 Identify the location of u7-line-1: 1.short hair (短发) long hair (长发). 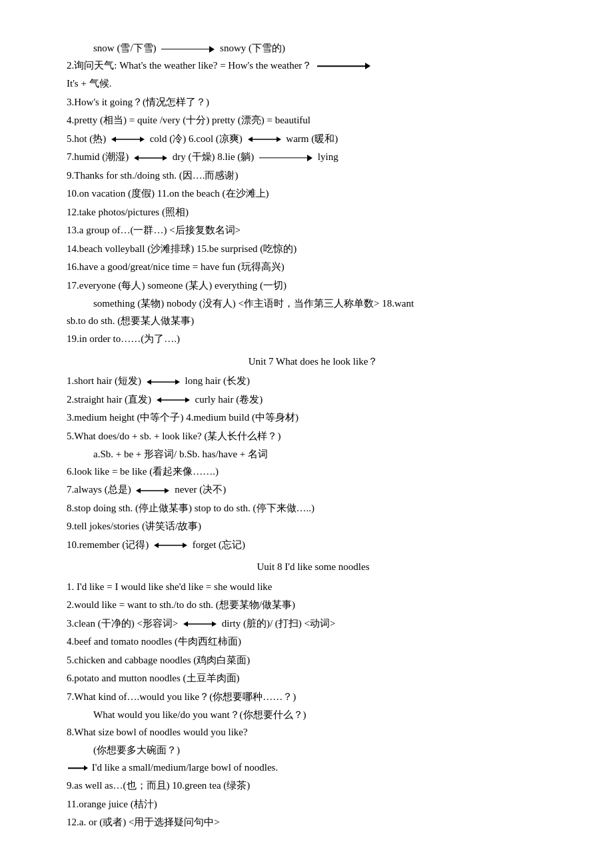
(313, 381).